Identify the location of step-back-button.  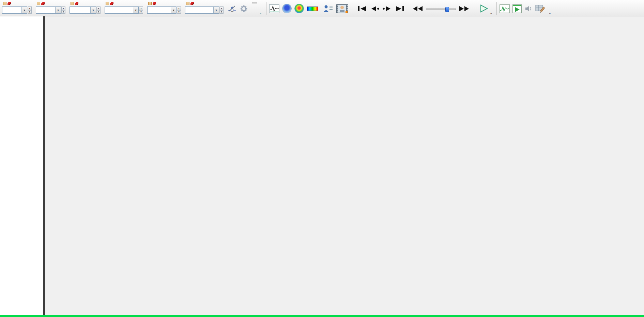
(375, 9).